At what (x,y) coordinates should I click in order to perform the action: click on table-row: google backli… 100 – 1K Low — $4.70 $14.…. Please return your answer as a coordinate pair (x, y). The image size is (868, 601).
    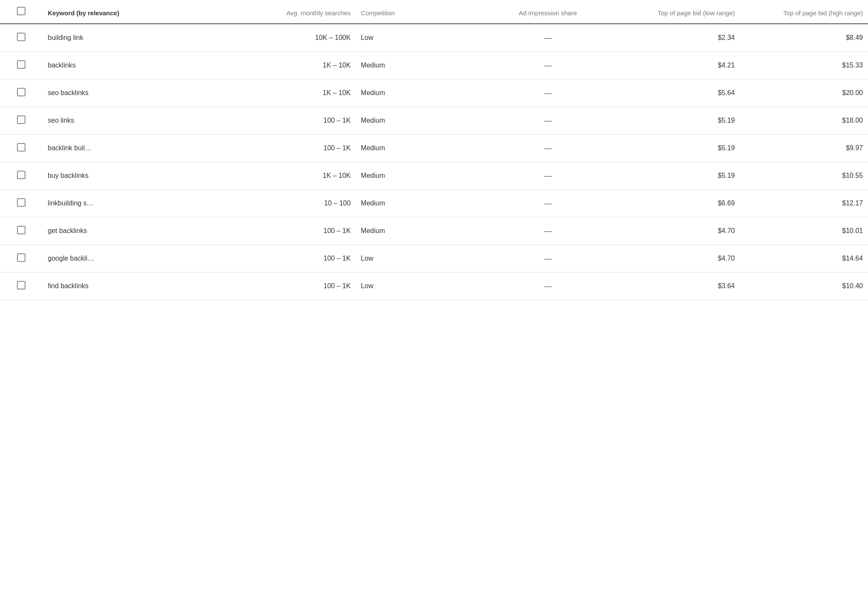
    Looking at the image, I should click on (434, 259).